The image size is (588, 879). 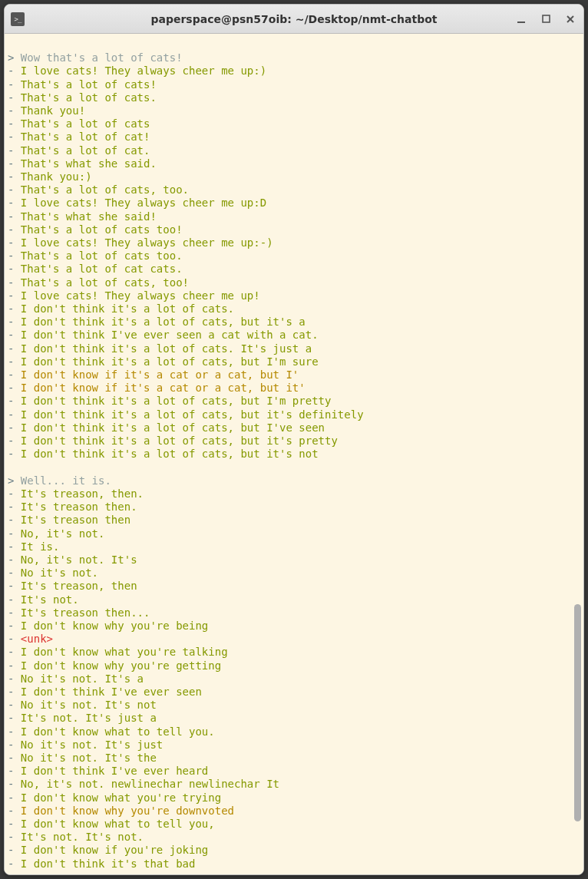 What do you see at coordinates (294, 851) in the screenshot?
I see `response-line: - I don't know if you're joking` at bounding box center [294, 851].